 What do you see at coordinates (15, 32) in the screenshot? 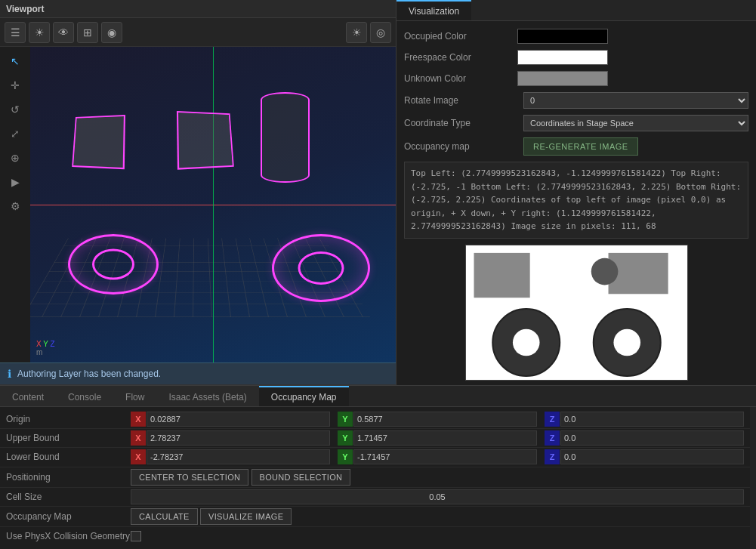
I see `menu-icon: ☰` at bounding box center [15, 32].